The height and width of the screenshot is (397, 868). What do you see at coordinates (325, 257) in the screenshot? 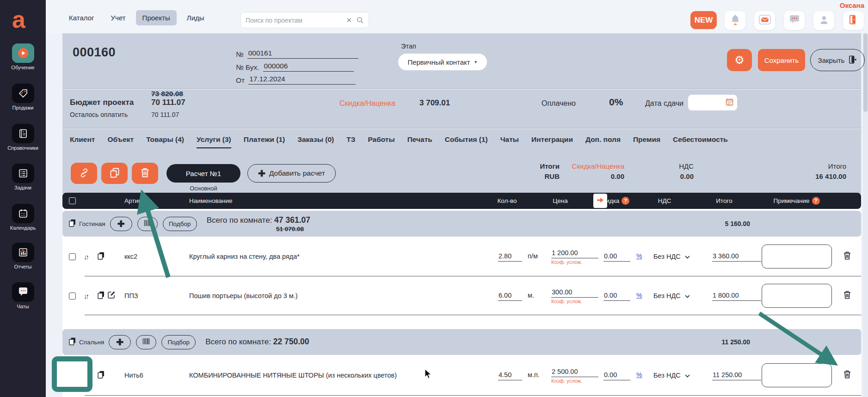
I see `row-name: Круглый карниз на стену, два ряда*` at bounding box center [325, 257].